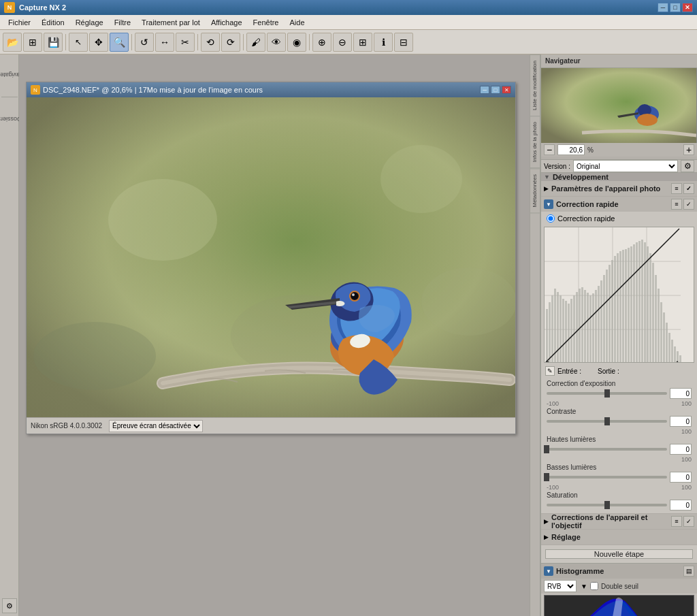 Image resolution: width=697 pixels, height=616 pixels. I want to click on tool-rotate-cw: ↺, so click(144, 42).